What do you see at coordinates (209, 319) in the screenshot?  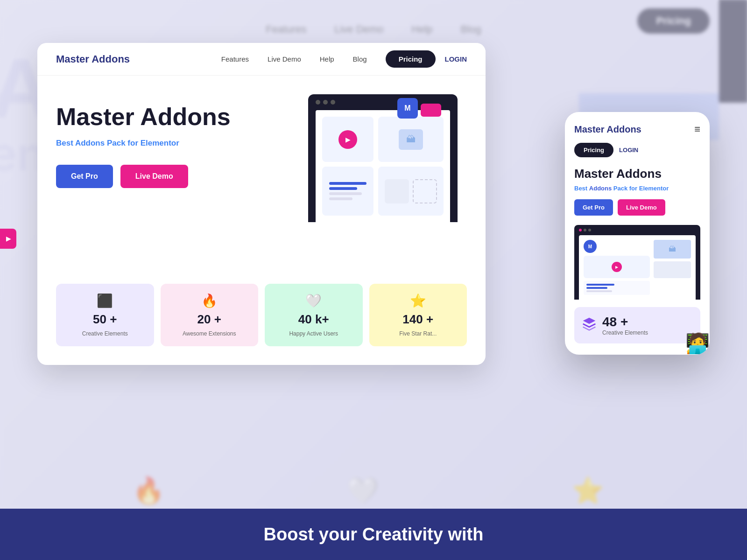 I see `stat-num-extensions: 20 +` at bounding box center [209, 319].